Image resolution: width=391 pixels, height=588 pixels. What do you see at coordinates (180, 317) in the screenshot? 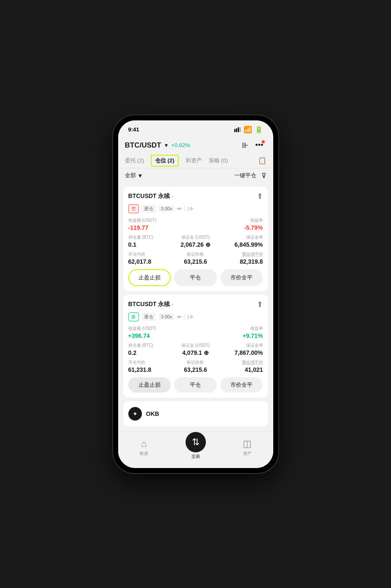
I see `leverage-edit-icon-2: ✏` at bounding box center [180, 317].